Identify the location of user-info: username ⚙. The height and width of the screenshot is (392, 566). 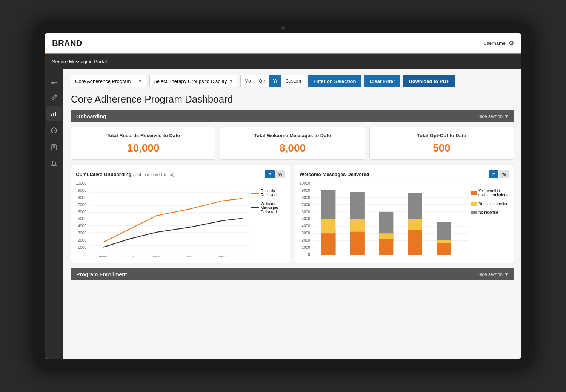
(499, 43).